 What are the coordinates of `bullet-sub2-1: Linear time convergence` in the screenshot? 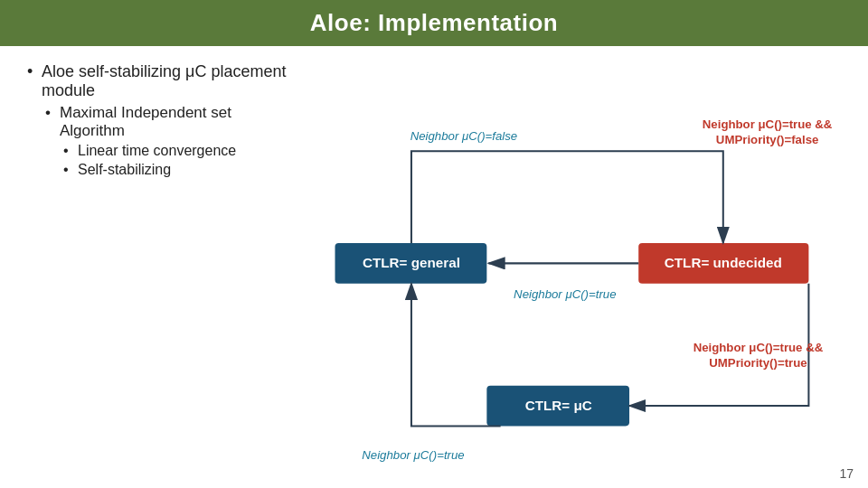 It's located at (181, 151).